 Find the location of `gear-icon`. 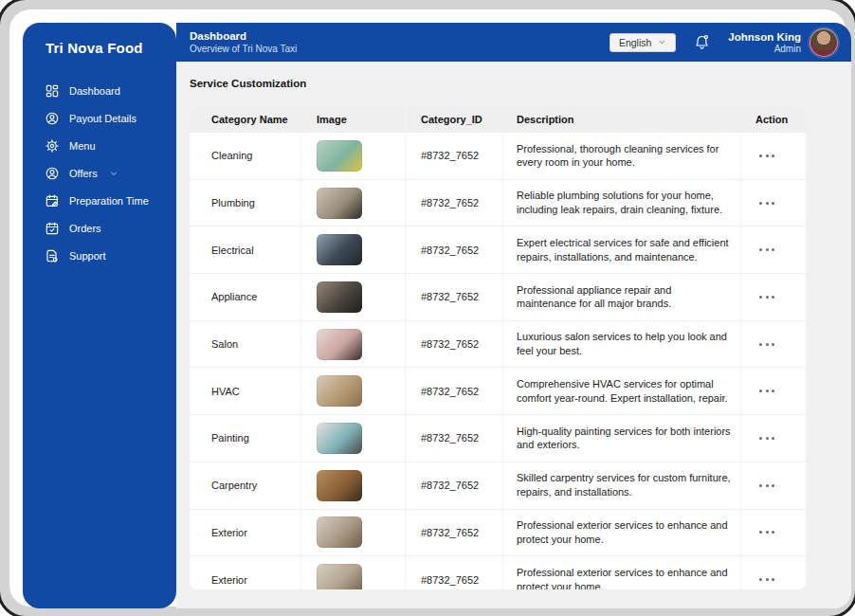

gear-icon is located at coordinates (52, 146).